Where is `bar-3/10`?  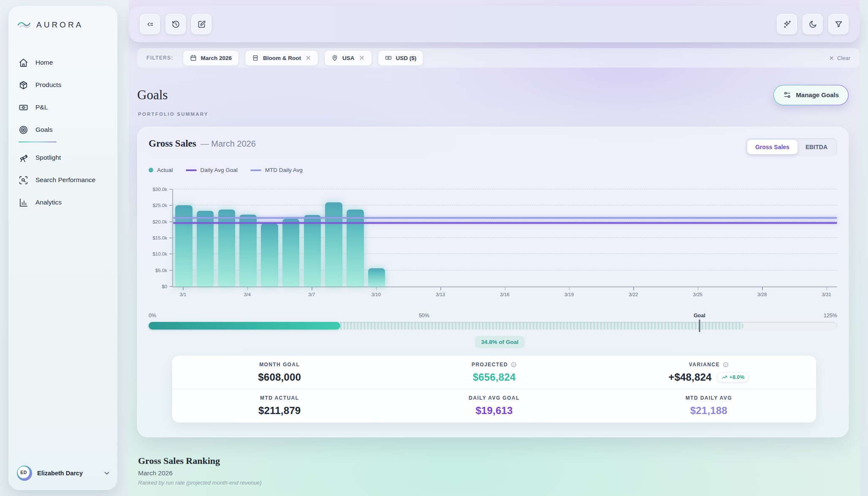 bar-3/10 is located at coordinates (377, 277).